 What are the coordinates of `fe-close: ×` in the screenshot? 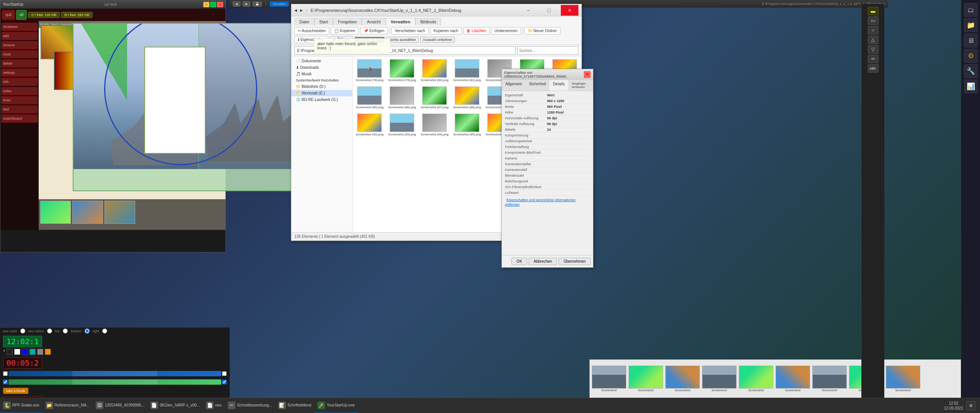 It's located at (570, 10).